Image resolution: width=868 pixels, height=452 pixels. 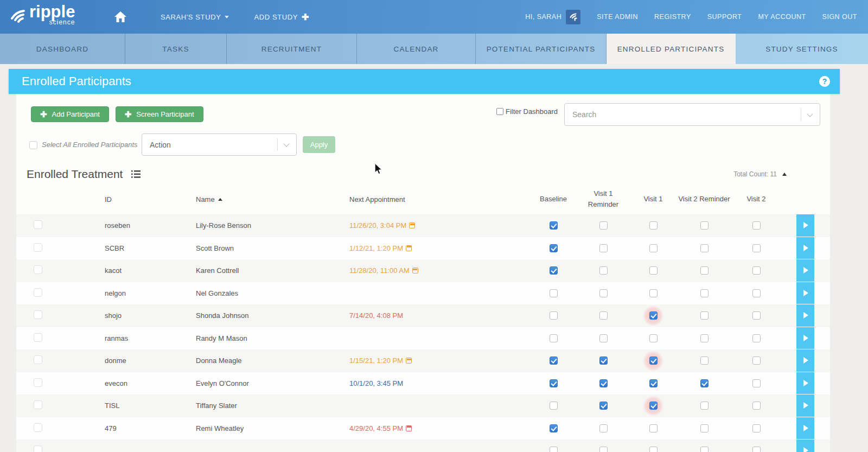 What do you see at coordinates (265, 200) in the screenshot?
I see `column-header-name: Name` at bounding box center [265, 200].